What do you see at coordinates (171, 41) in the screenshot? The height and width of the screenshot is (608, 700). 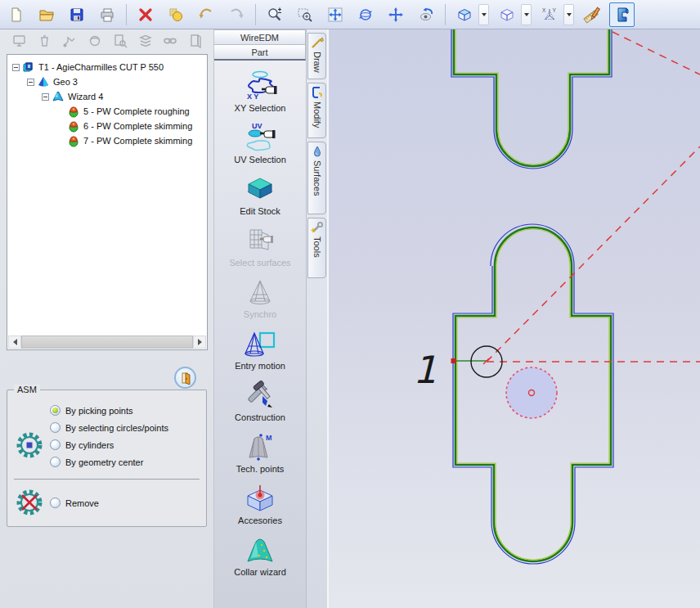 I see `link-icon` at bounding box center [171, 41].